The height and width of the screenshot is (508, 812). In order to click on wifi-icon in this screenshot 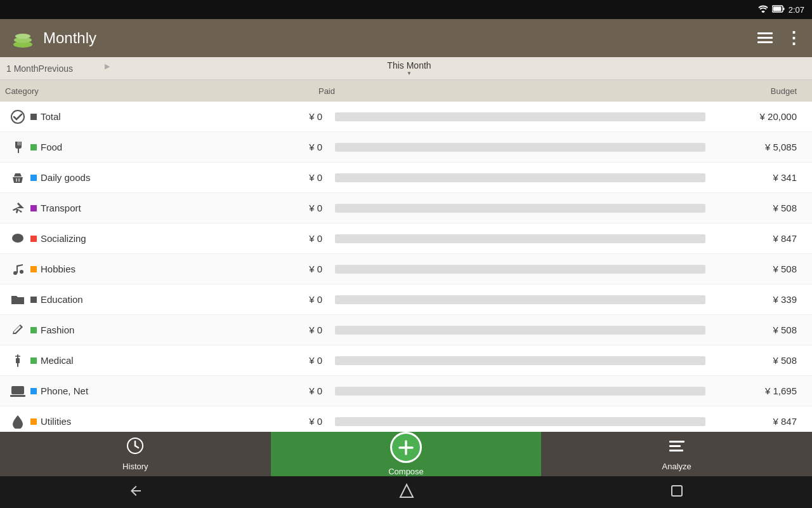, I will do `click(763, 10)`.